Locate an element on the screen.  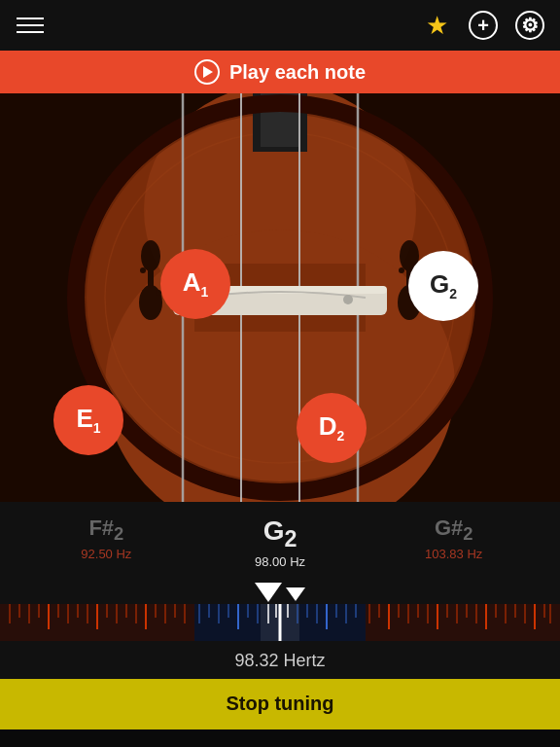
freq-hz-right: 103.83 Hz is located at coordinates (453, 554).